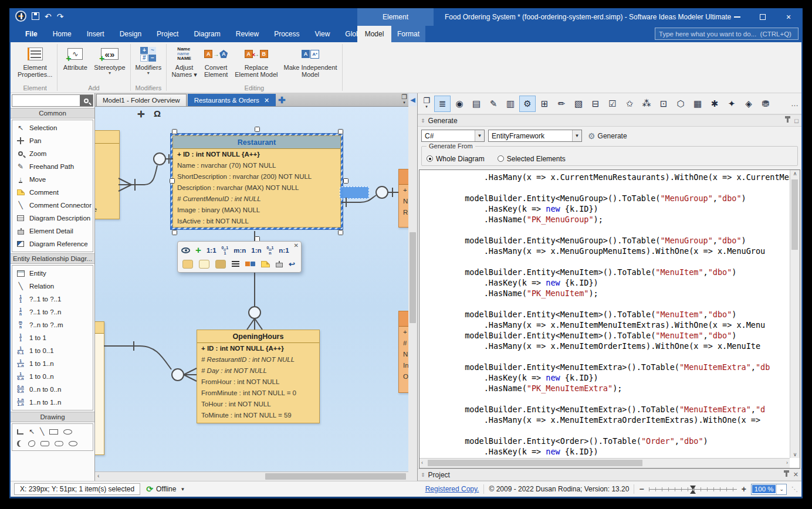 This screenshot has width=812, height=509. What do you see at coordinates (744, 489) in the screenshot?
I see `zoom-in-button: +` at bounding box center [744, 489].